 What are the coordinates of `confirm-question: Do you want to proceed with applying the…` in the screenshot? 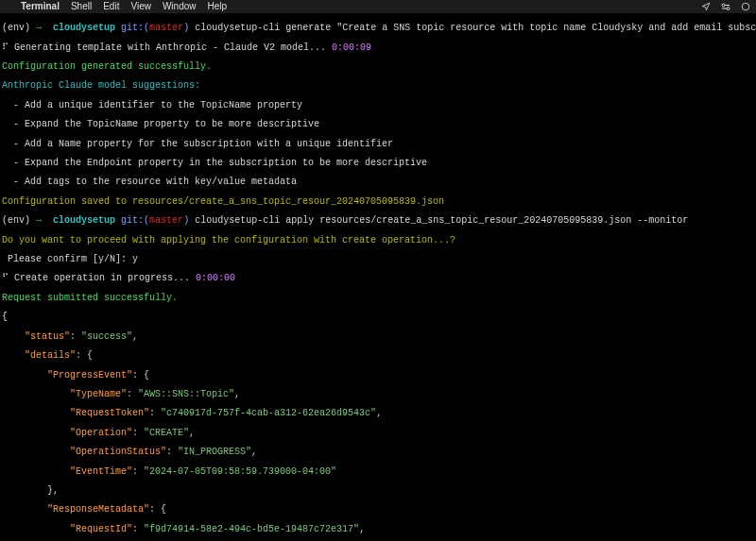 It's located at (378, 241).